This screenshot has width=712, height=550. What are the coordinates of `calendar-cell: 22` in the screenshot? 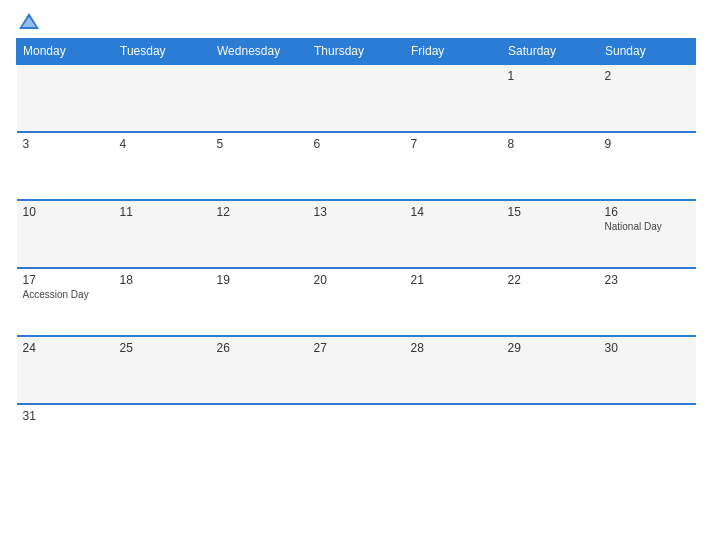 It's located at (550, 302).